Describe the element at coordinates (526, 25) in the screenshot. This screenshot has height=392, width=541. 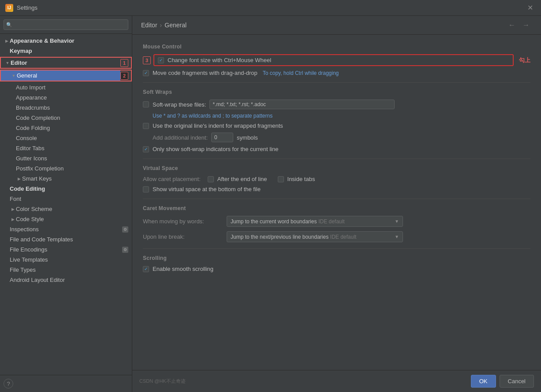
I see `forward-button: →` at that location.